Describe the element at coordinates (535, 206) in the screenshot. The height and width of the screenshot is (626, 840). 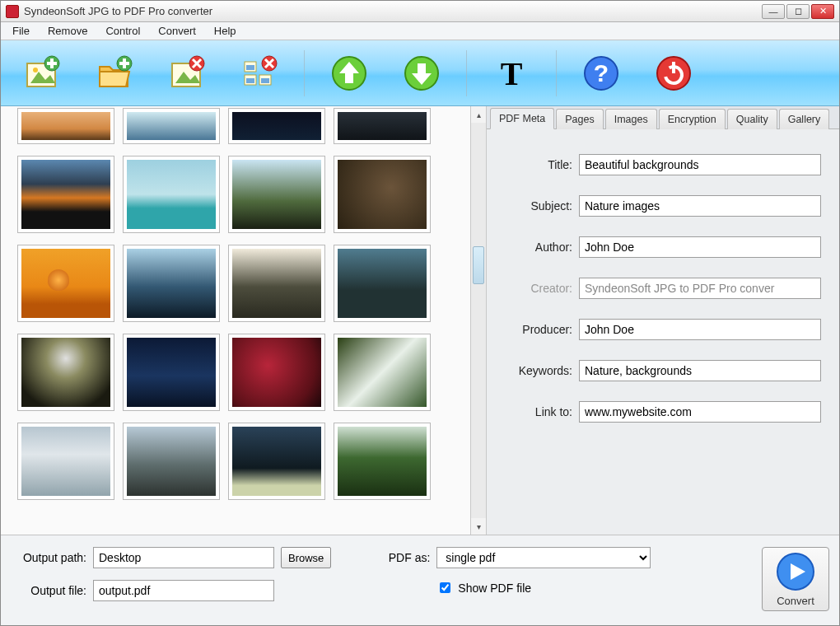
I see `subject-label: Subject:` at that location.